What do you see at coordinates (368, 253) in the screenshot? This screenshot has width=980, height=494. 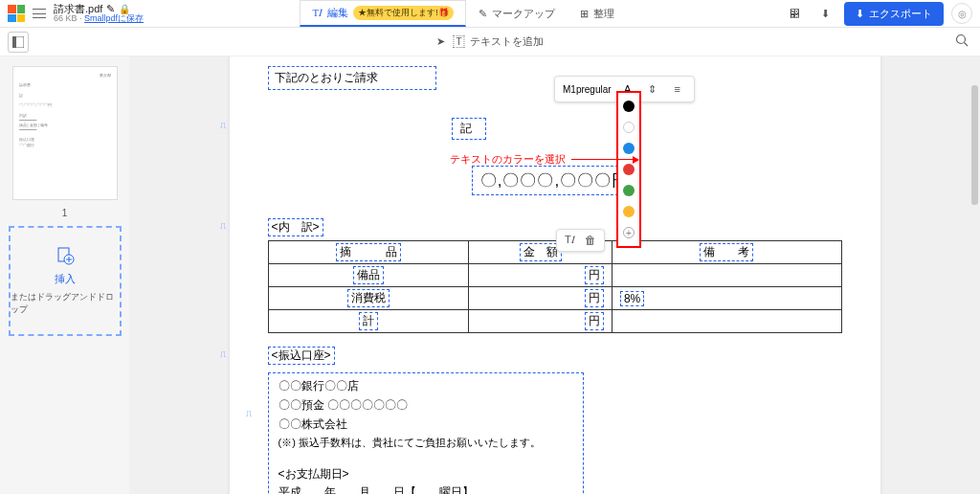 I see `table-header: 摘 品` at bounding box center [368, 253].